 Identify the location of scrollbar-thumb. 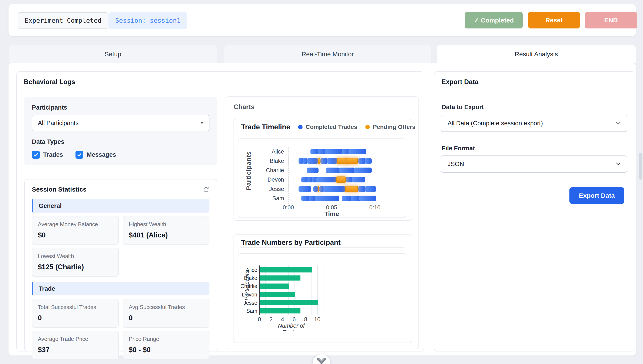
(641, 166).